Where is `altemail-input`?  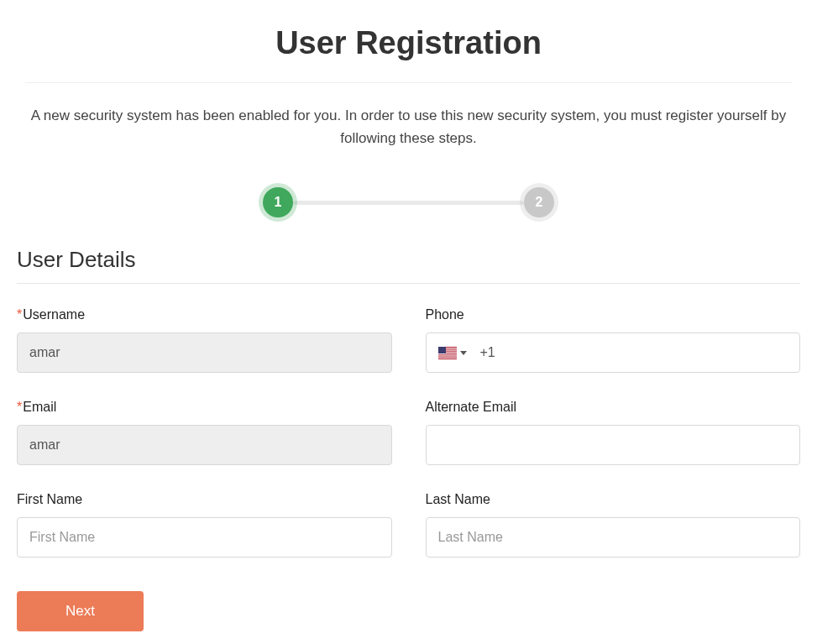 altemail-input is located at coordinates (613, 445).